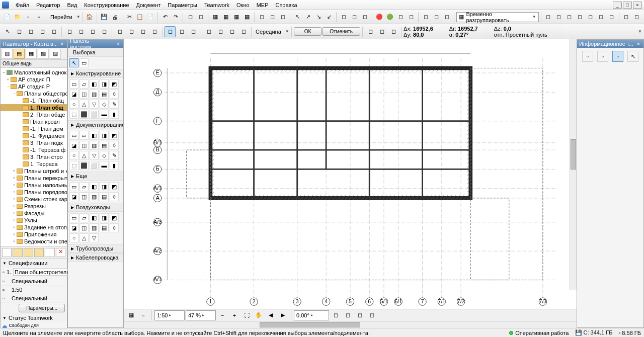 The width and height of the screenshot is (644, 337). Describe the element at coordinates (34, 263) in the screenshot. I see `spec-header: ▼Спецификации` at that location.